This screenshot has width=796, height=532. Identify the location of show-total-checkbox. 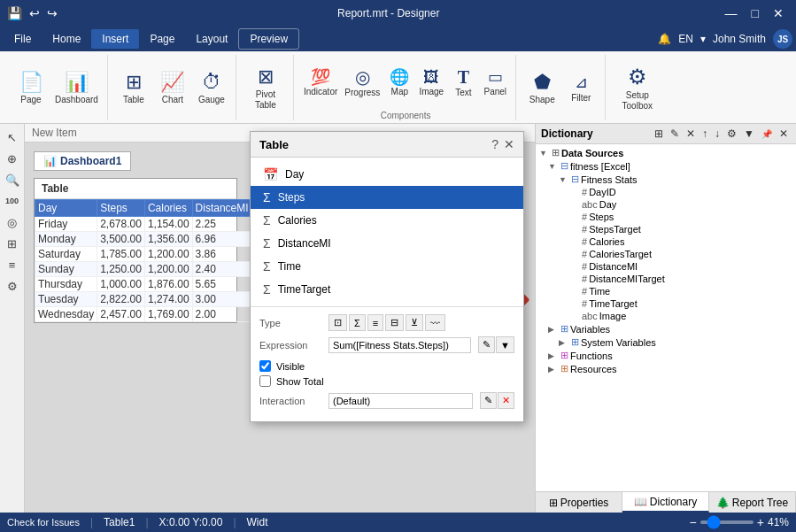
(266, 381).